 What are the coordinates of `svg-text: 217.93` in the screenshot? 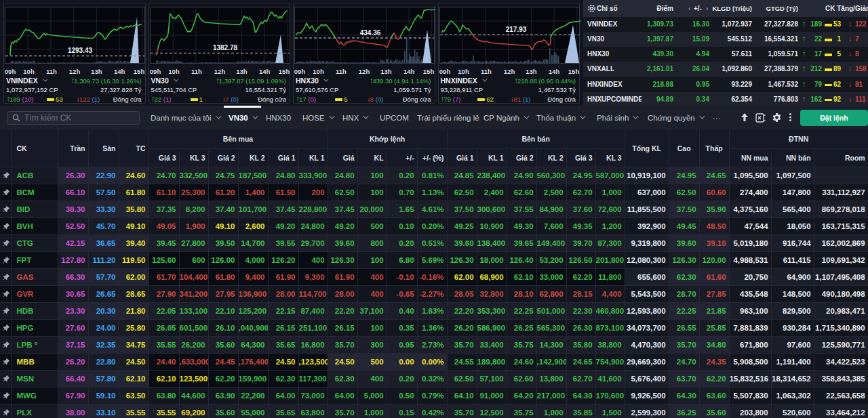 It's located at (515, 30).